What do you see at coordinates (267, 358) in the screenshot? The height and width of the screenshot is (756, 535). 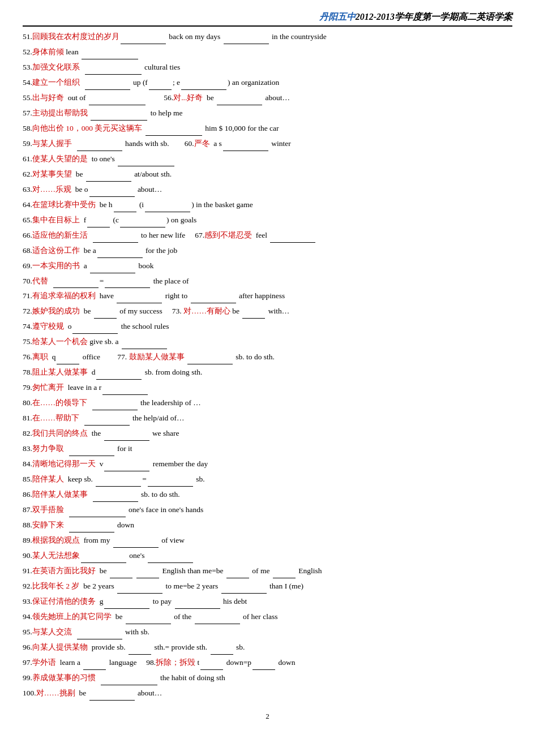 I see `line-76: 76.离职 q office 77. 鼓励某人做某事 sb. to do sth…` at bounding box center [267, 358].